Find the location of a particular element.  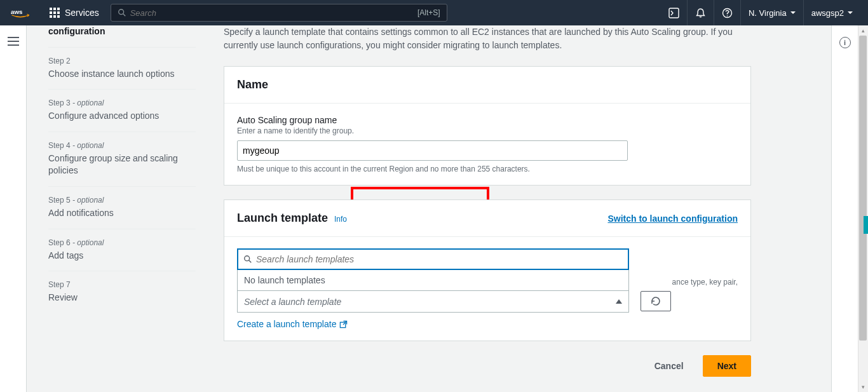

template-empty-text: No launch templates is located at coordinates (433, 280).